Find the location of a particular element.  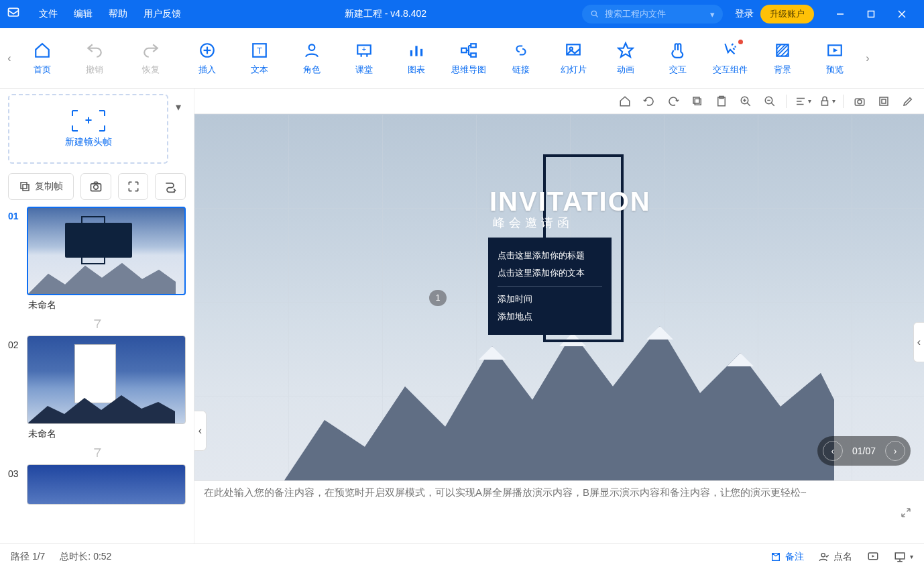

upgrade-button: 升级账户 is located at coordinates (787, 14).